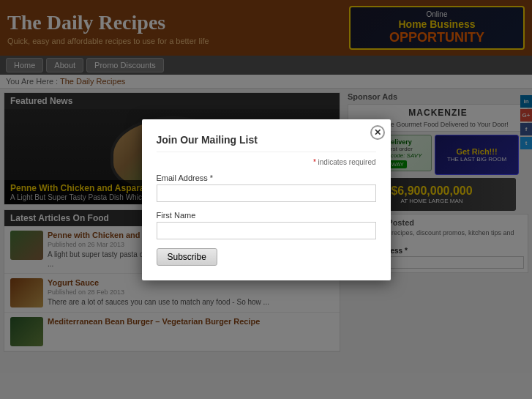 The width and height of the screenshot is (532, 399). Describe the element at coordinates (266, 231) in the screenshot. I see `modal-firstname-input` at that location.